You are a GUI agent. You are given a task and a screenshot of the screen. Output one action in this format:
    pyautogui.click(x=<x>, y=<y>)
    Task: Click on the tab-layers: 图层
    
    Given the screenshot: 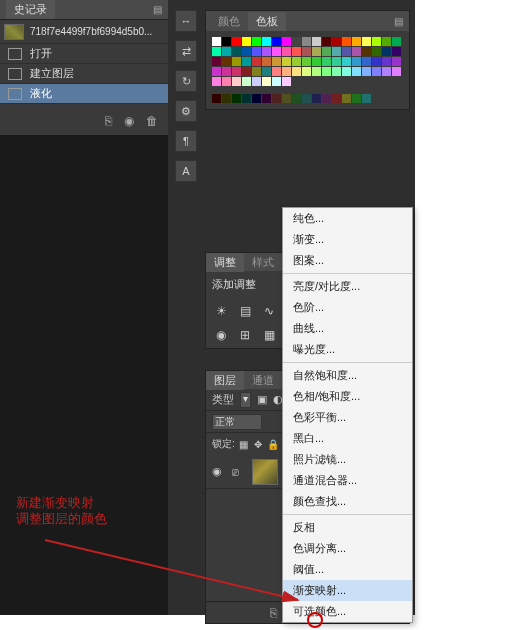 What is the action you would take?
    pyautogui.click(x=225, y=380)
    